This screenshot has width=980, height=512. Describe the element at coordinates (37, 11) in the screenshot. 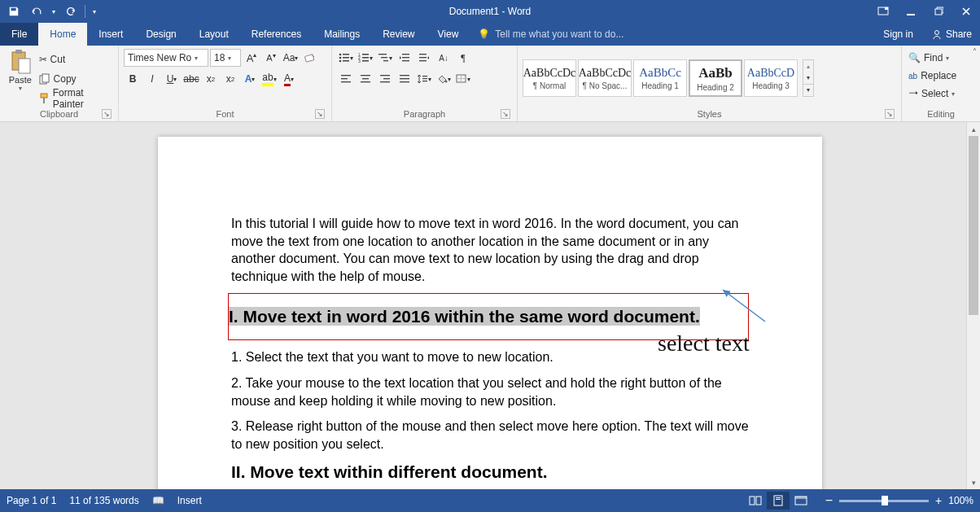

I see `undo-button` at that location.